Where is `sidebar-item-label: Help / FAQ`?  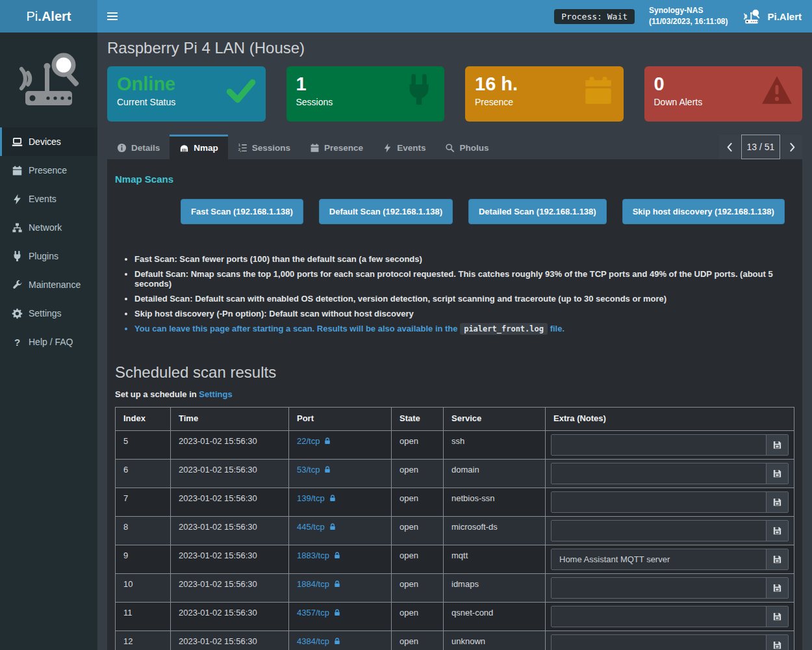 sidebar-item-label: Help / FAQ is located at coordinates (51, 342).